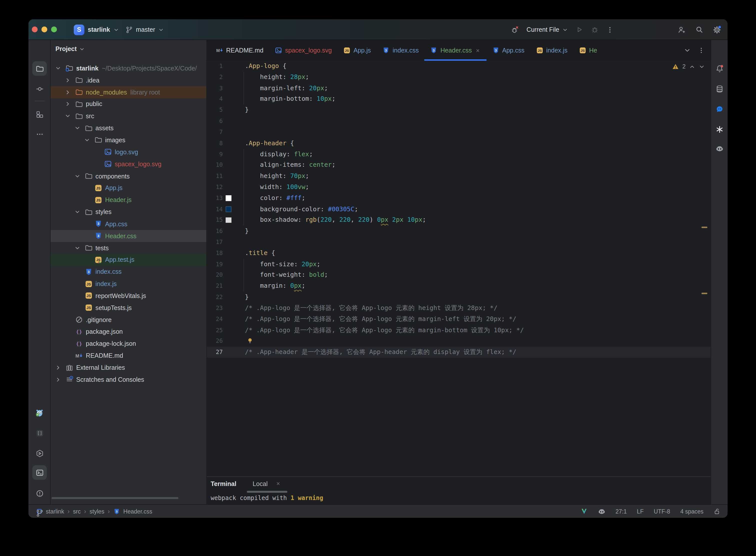 The image size is (756, 556). What do you see at coordinates (55, 511) in the screenshot?
I see `breadcrumb-item: starlink` at bounding box center [55, 511].